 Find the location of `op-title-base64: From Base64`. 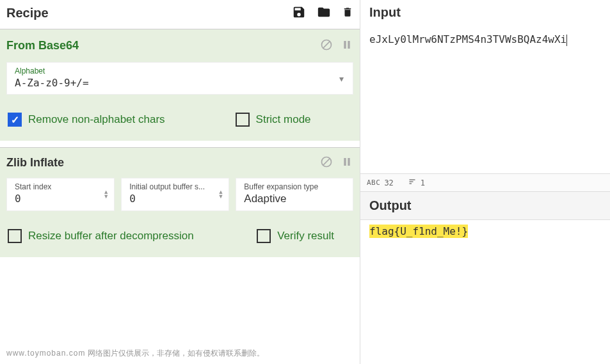

op-title-base64: From Base64 is located at coordinates (42, 46).